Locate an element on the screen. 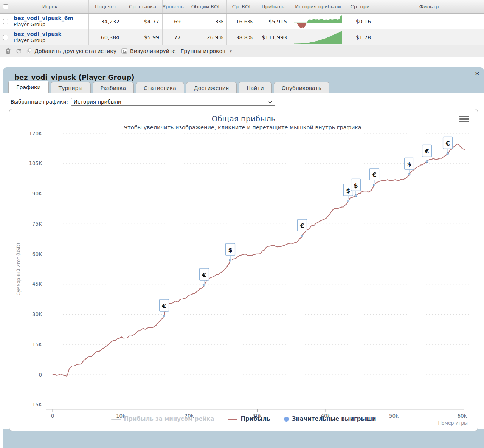 This screenshot has height=448, width=484. add-stat-button: Добавить другую статистику is located at coordinates (71, 51).